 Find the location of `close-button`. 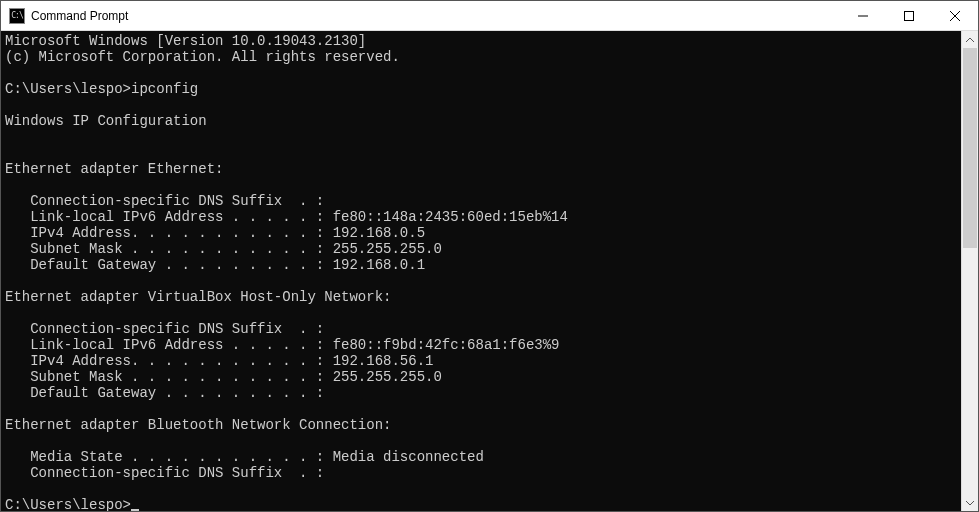

close-button is located at coordinates (955, 16).